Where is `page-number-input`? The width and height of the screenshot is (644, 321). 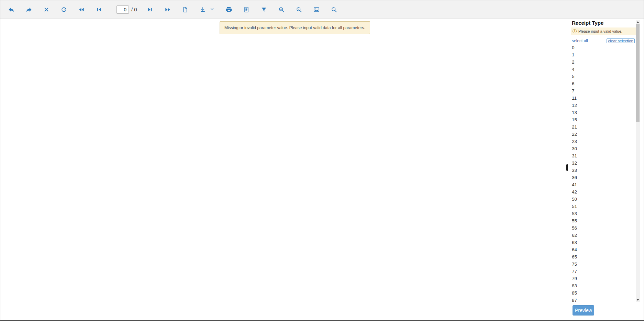 page-number-input is located at coordinates (123, 10).